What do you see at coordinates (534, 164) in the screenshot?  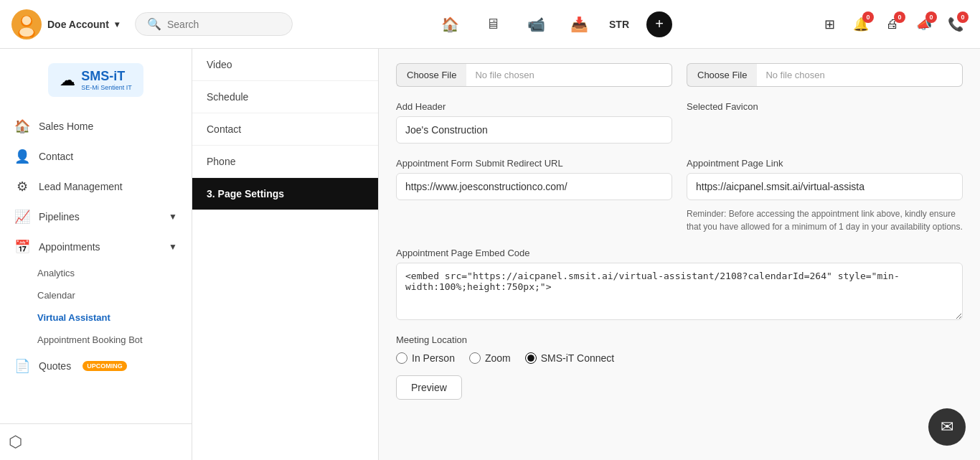 I see `redirect-url-label: Appointment Form Submit Redirect URL` at bounding box center [534, 164].